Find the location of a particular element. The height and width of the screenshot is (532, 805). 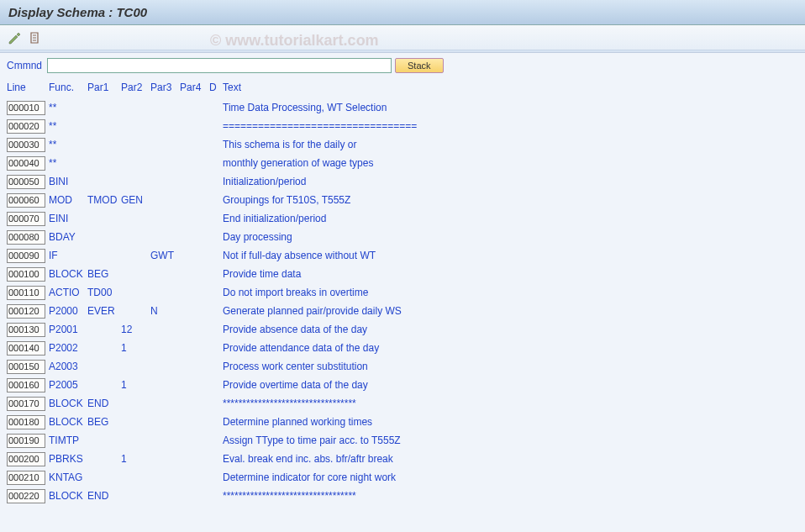

cell-text: Determine planned working times is located at coordinates (511, 422).